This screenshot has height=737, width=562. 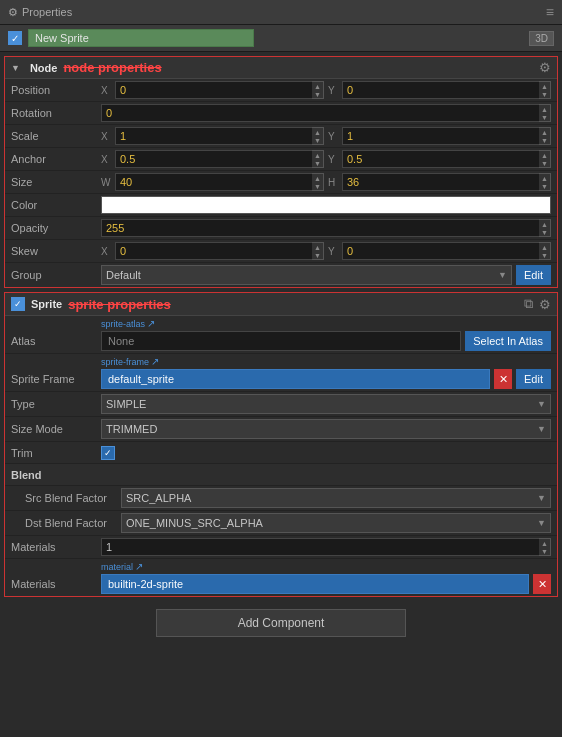 What do you see at coordinates (318, 178) in the screenshot?
I see `size-w-up: ▲` at bounding box center [318, 178].